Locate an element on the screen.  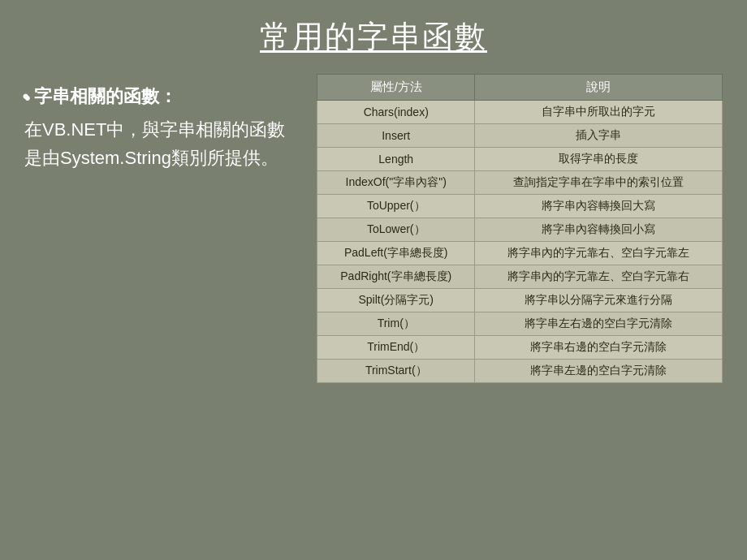
table-cell-description: 將字串以分隔字元來進行分隔 is located at coordinates (599, 300).